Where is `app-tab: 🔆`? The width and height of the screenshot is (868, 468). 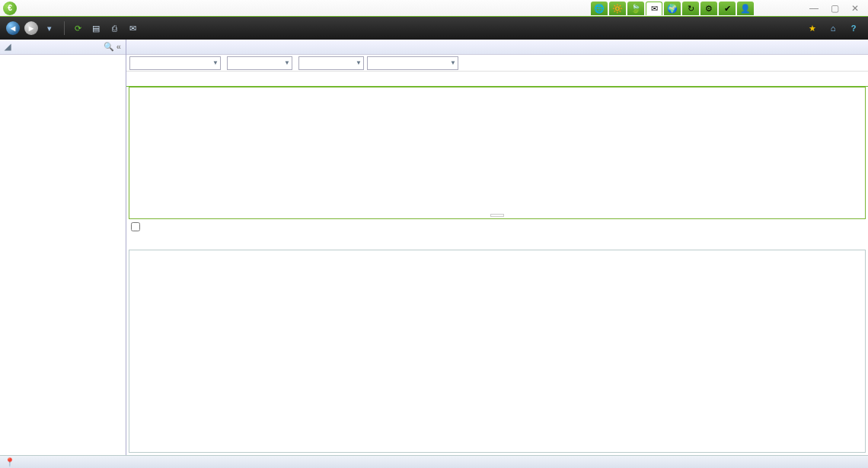
app-tab: 🔆 is located at coordinates (617, 8).